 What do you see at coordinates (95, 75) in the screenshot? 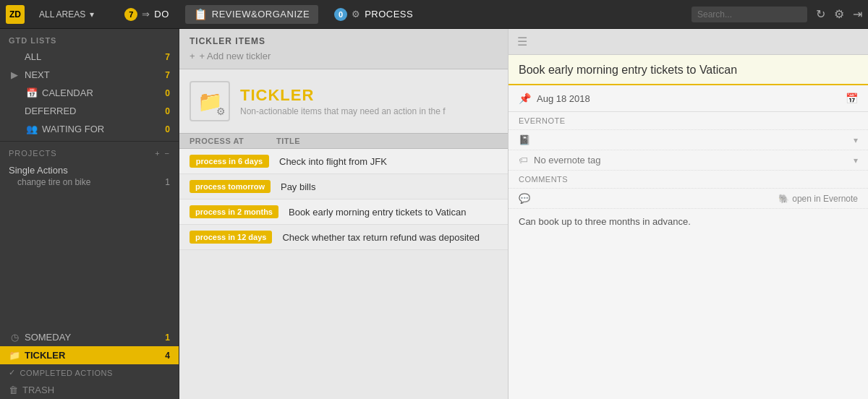
I see `next-label: NEXT` at bounding box center [95, 75].